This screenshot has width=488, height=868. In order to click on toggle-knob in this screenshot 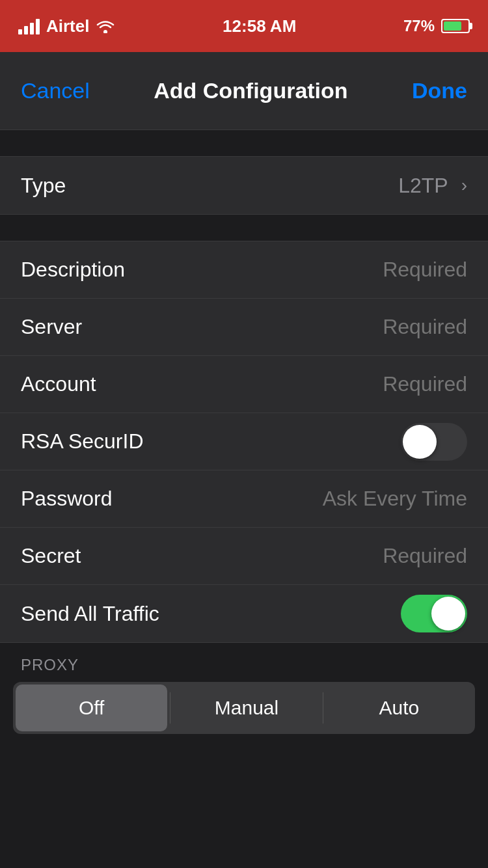, I will do `click(420, 442)`.